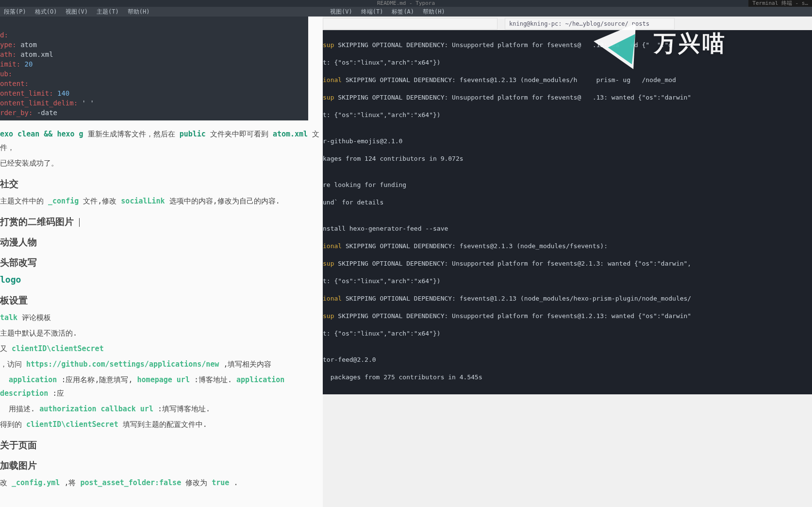 The image size is (812, 507). Describe the element at coordinates (13, 424) in the screenshot. I see `text-9a: 得到的` at that location.